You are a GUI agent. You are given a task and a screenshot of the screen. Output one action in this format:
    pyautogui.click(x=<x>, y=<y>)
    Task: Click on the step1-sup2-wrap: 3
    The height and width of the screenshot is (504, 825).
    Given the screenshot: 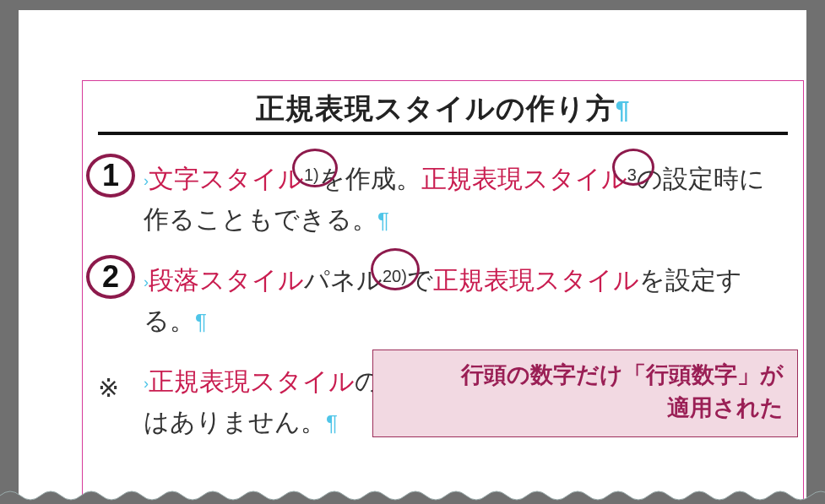 What is the action you would take?
    pyautogui.click(x=632, y=179)
    